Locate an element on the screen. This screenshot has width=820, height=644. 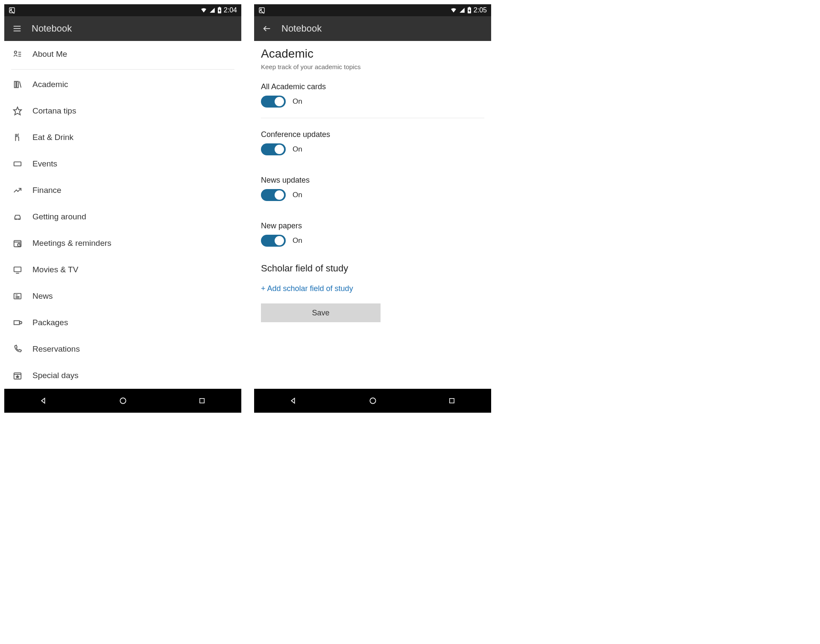
person-list-icon is located at coordinates (18, 54).